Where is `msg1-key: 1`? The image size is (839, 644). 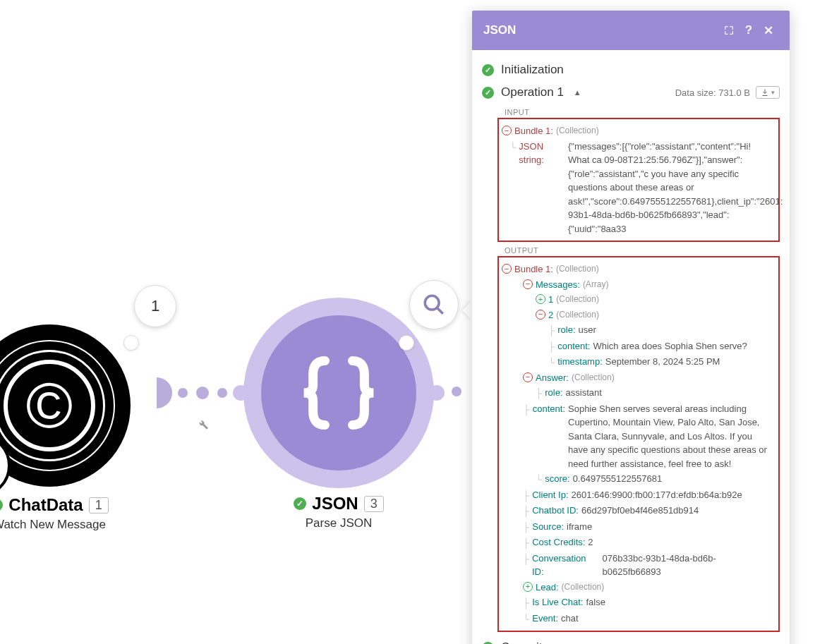
msg1-key: 1 is located at coordinates (550, 300).